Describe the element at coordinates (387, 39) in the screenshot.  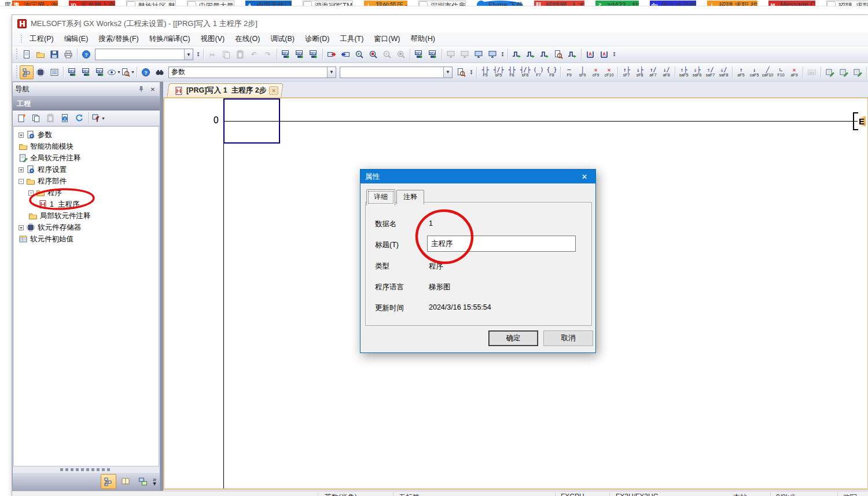
I see `menu-item: 窗口(W)` at that location.